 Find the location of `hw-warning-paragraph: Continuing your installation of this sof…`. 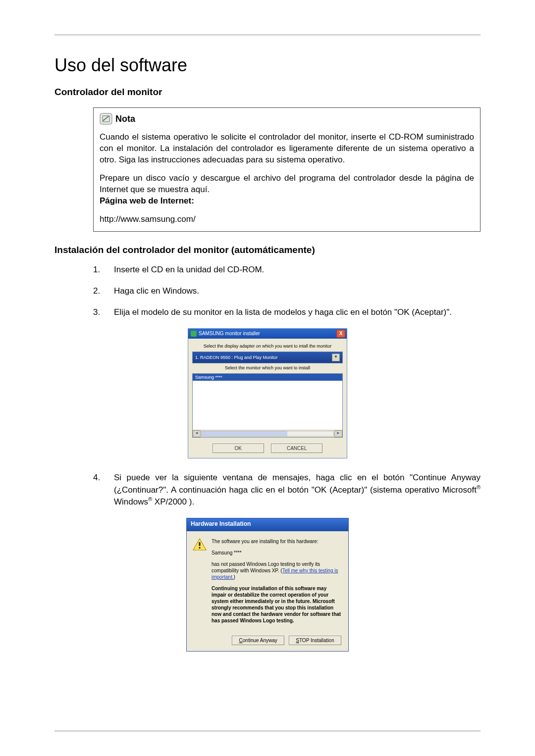

hw-warning-paragraph: Continuing your installation of this sof… is located at coordinates (276, 605).